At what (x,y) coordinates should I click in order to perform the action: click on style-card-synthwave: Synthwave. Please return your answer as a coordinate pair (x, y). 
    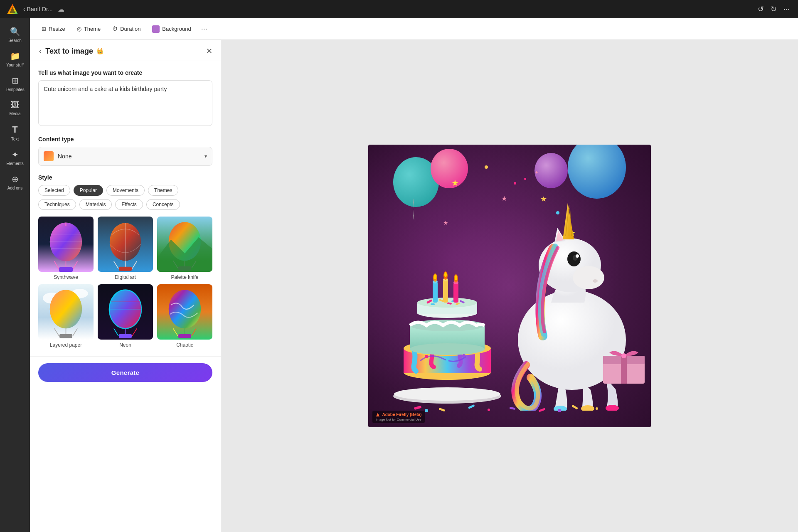
    Looking at the image, I should click on (66, 249).